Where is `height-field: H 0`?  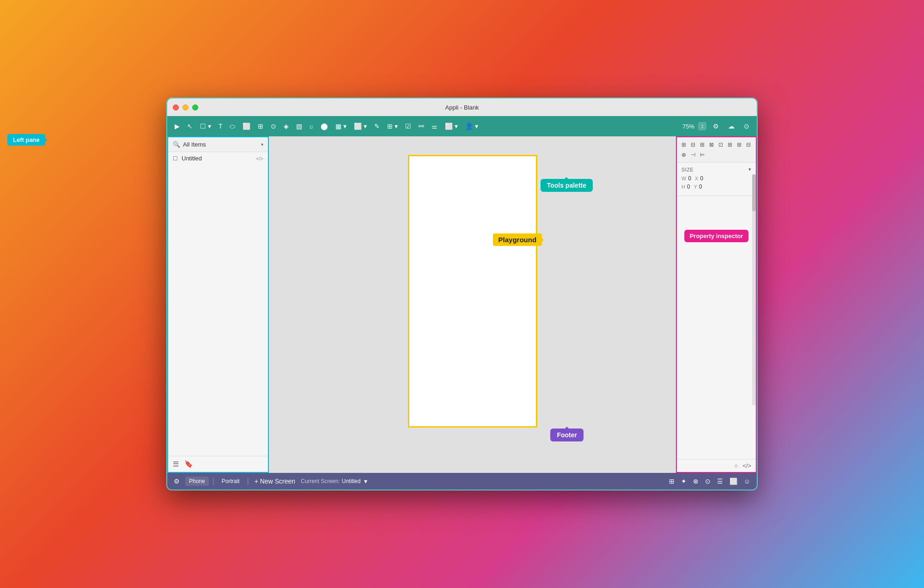 height-field: H 0 is located at coordinates (686, 187).